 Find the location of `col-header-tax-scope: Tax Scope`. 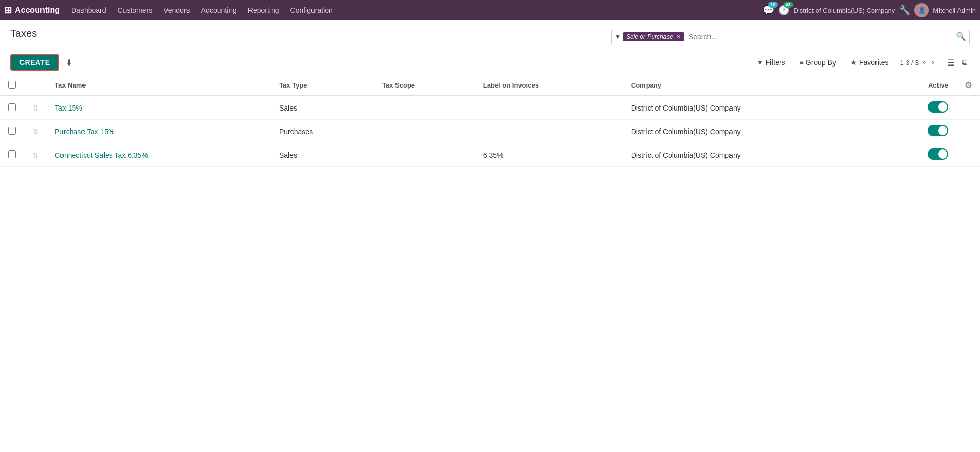

col-header-tax-scope: Tax Scope is located at coordinates (424, 85).